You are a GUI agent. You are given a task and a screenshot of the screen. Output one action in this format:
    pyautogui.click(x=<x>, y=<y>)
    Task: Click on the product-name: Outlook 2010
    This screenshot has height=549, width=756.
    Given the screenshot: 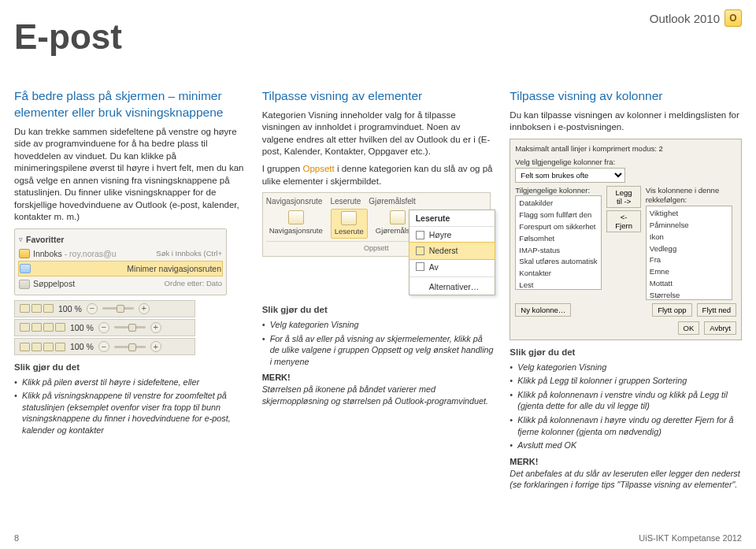 What is the action you would take?
    pyautogui.click(x=685, y=19)
    